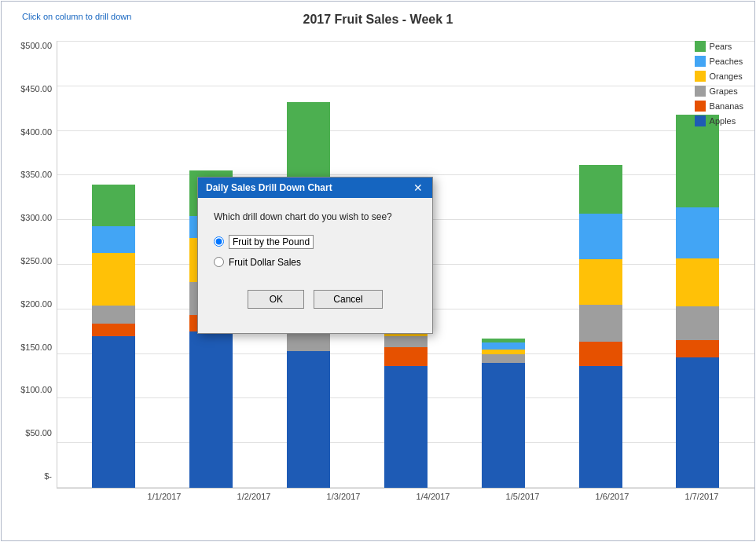  What do you see at coordinates (315, 217) in the screenshot?
I see `dialog-question: Which drill down chart do you wish to se…` at bounding box center [315, 217].